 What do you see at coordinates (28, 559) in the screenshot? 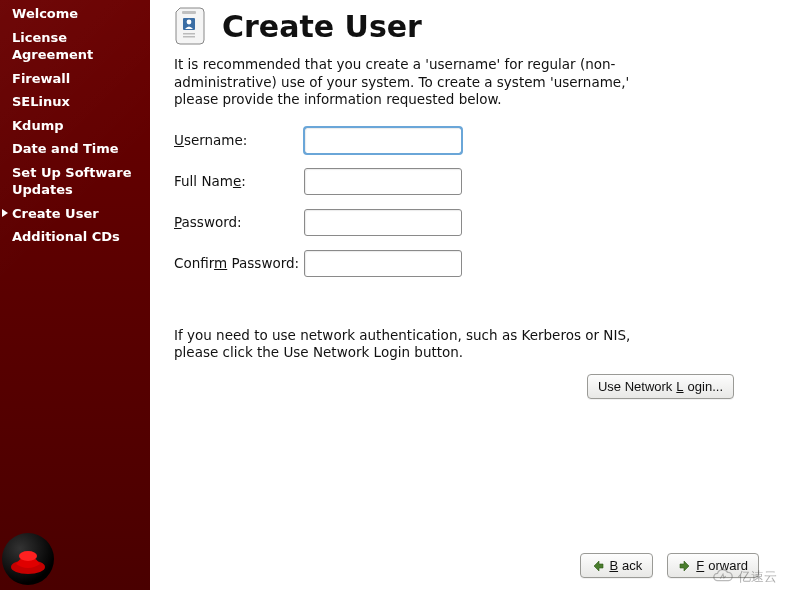
I see `redhat-hat-icon` at bounding box center [28, 559].